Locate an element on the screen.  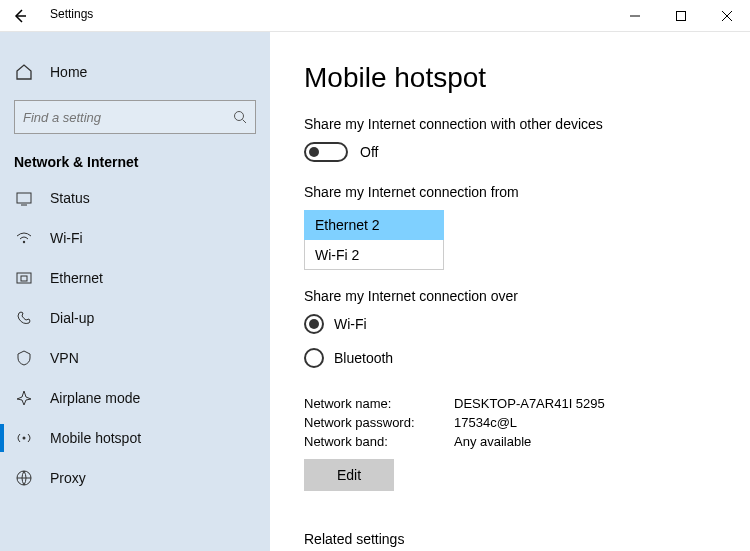
vpn-icon is located at coordinates (24, 358).